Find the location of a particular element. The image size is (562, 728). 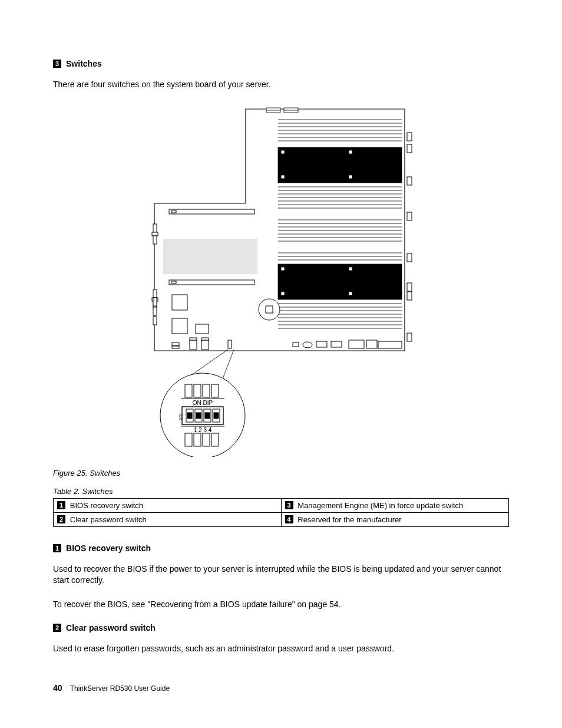

table-cell: 1 BIOS recovery switch is located at coordinates (167, 505).